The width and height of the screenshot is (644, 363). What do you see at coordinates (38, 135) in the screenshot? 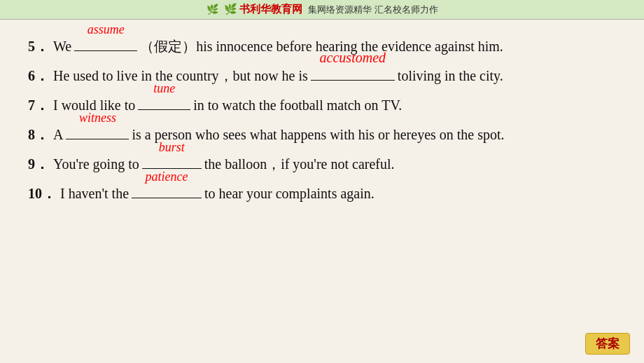
I see `q8-number: 8．` at bounding box center [38, 135].